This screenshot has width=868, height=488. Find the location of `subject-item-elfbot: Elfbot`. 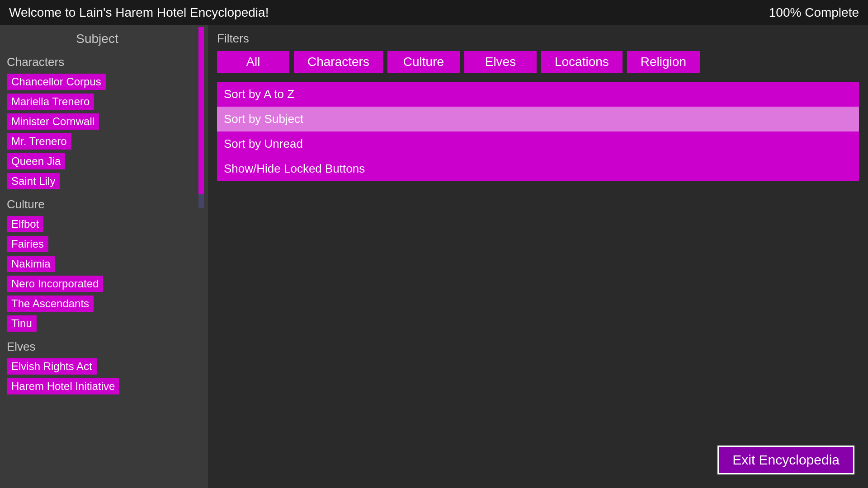

subject-item-elfbot: Elfbot is located at coordinates (25, 224).